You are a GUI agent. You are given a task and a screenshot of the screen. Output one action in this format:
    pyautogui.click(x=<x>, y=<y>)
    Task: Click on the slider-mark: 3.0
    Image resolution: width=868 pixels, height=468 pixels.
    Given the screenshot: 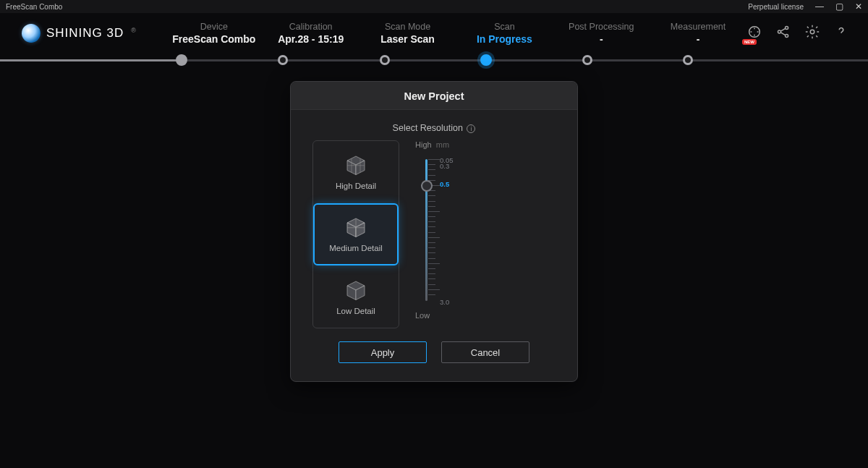 What is the action you would take?
    pyautogui.click(x=444, y=302)
    